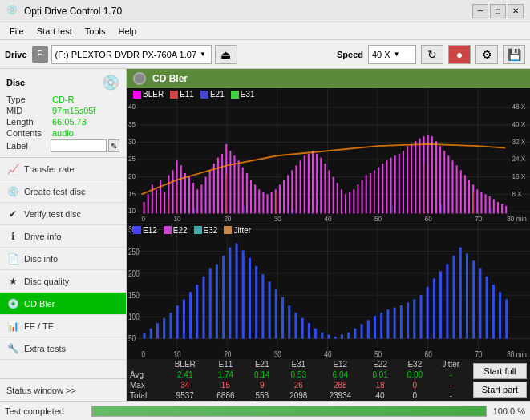 Image resolution: width=530 pixels, height=420 pixels. Describe the element at coordinates (451, 396) in the screenshot. I see `table-cell-2-7: -` at that location.